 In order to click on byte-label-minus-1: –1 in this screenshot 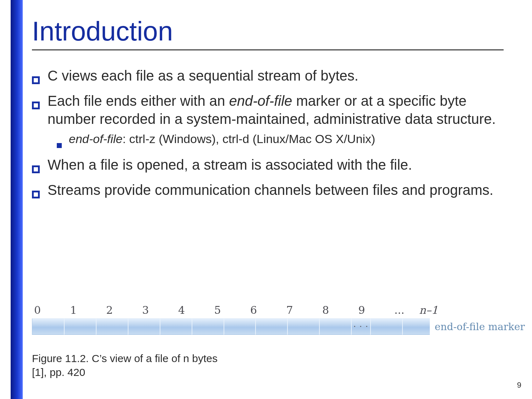, I will do `click(432, 310)`.